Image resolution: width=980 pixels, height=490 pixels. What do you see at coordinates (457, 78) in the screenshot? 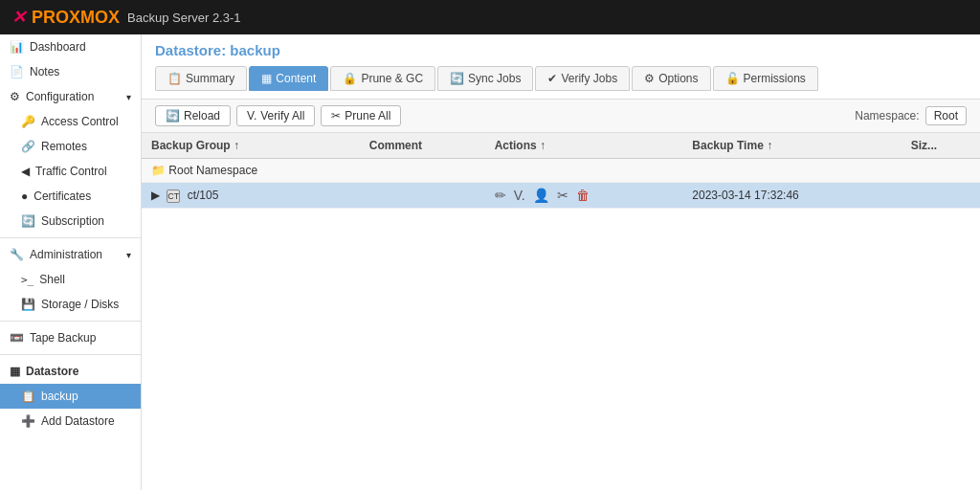
I see `sync-tab-icon: 🔄` at bounding box center [457, 78].